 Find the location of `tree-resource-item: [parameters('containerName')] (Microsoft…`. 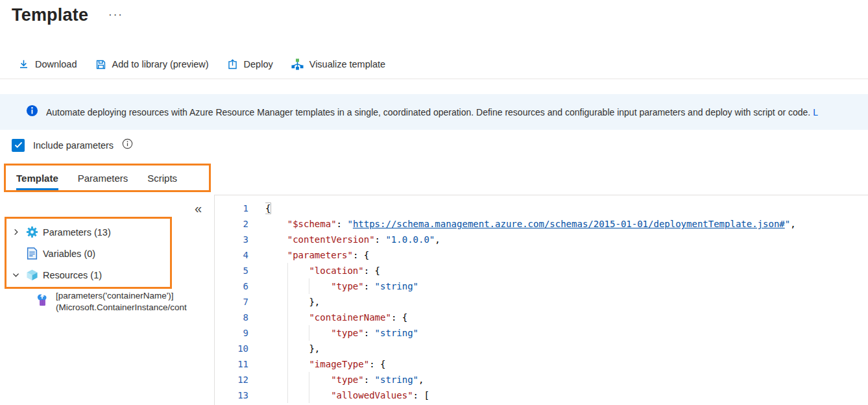

tree-resource-item: [parameters('containerName')] (Microsoft… is located at coordinates (124, 302).